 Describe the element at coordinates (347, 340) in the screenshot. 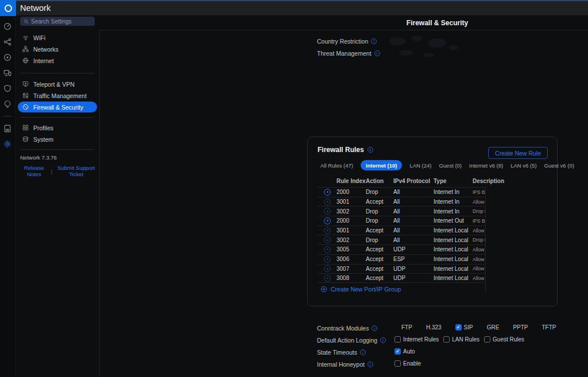

I see `default-action-logging-label: Default Action Logging` at that location.